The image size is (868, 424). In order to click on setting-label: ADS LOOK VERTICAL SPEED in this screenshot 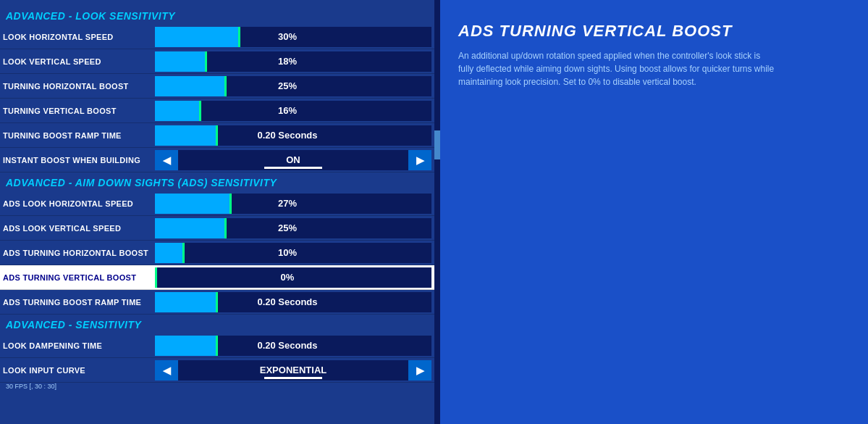, I will do `click(79, 228)`.